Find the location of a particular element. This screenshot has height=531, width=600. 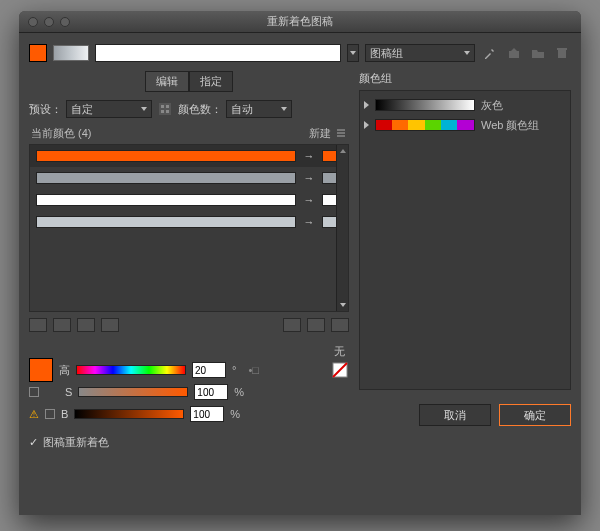

checkmark-icon: ✓ is located at coordinates (34, 442).